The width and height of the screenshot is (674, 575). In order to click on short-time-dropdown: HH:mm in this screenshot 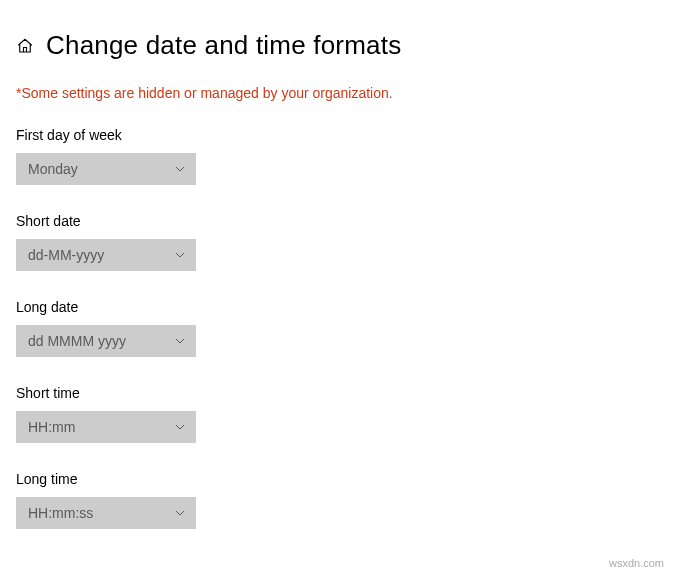, I will do `click(106, 427)`.